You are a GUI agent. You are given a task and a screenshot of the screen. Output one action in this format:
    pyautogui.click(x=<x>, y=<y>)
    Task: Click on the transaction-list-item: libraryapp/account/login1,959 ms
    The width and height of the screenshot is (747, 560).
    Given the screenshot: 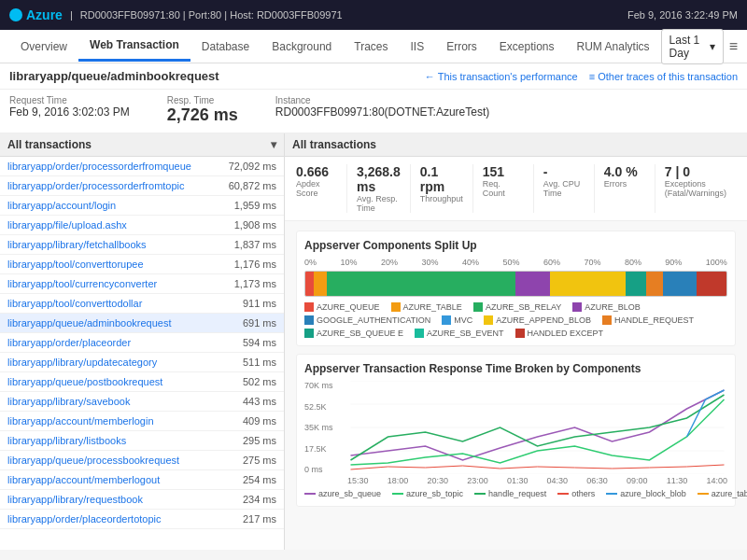 What is the action you would take?
    pyautogui.click(x=142, y=205)
    